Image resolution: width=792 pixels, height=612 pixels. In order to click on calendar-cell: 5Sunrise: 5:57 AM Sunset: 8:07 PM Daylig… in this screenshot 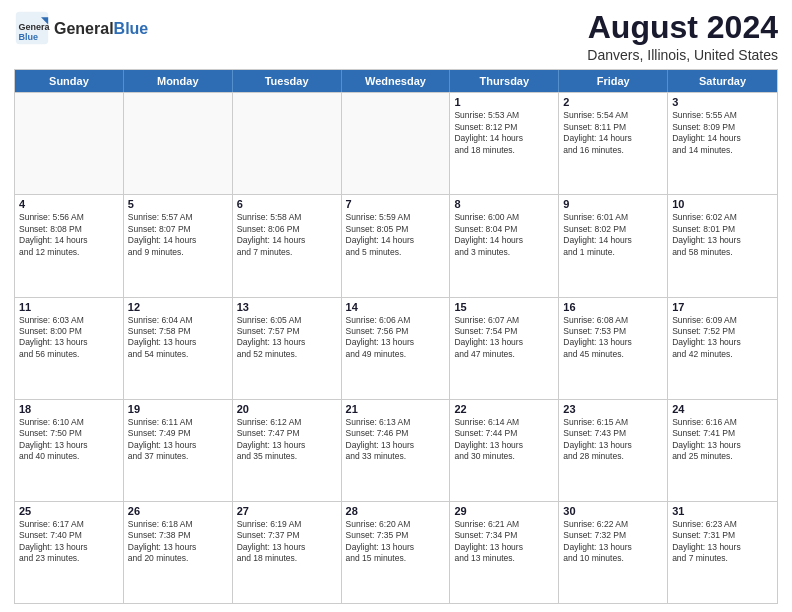, I will do `click(178, 246)`.